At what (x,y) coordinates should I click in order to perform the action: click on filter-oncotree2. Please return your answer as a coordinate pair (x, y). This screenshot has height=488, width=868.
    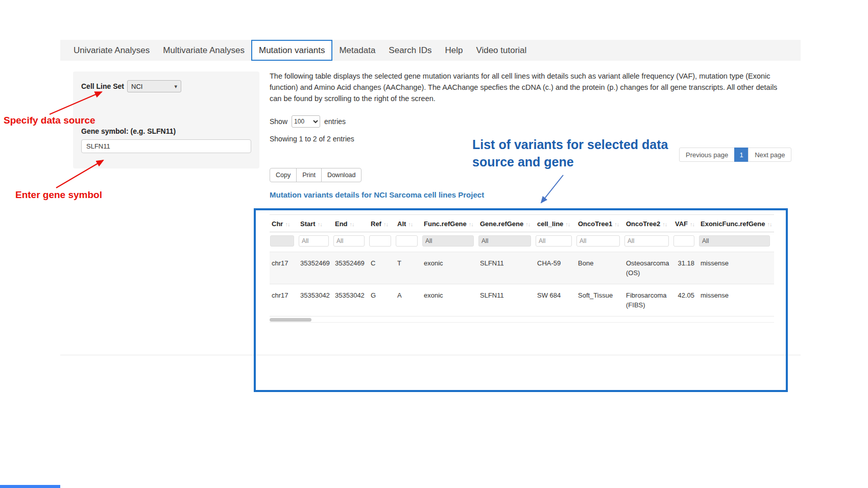
    Looking at the image, I should click on (646, 241).